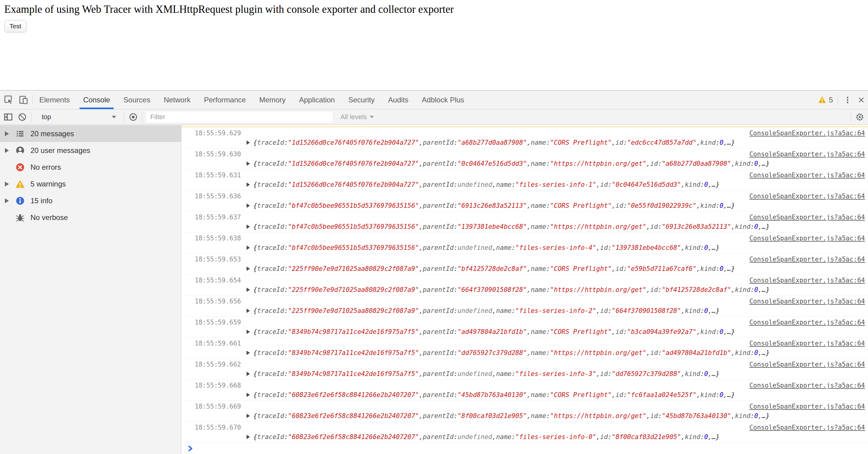 The width and height of the screenshot is (868, 454). Describe the element at coordinates (96, 100) in the screenshot. I see `tab-console: Console` at that location.